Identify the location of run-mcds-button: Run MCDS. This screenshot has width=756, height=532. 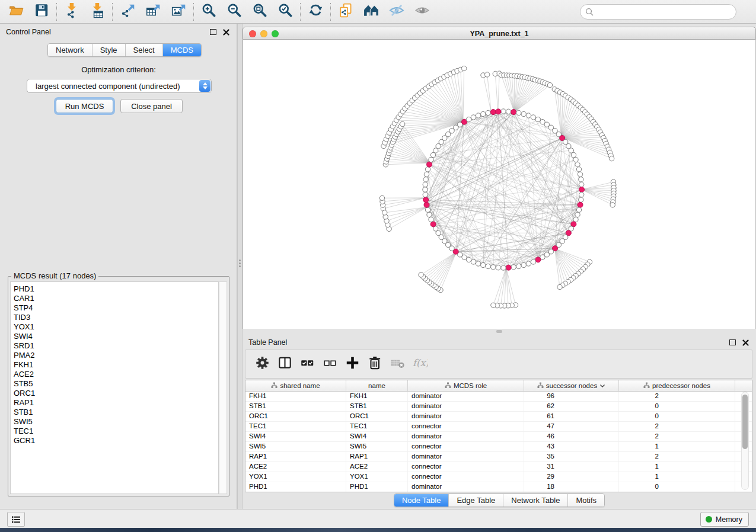
(84, 106).